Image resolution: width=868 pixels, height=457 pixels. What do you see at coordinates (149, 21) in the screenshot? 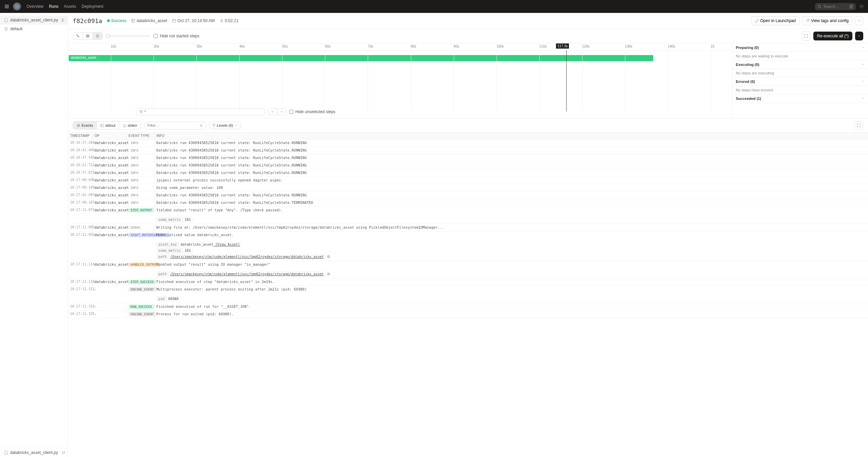
I see `run-asset: databricks_asset` at bounding box center [149, 21].